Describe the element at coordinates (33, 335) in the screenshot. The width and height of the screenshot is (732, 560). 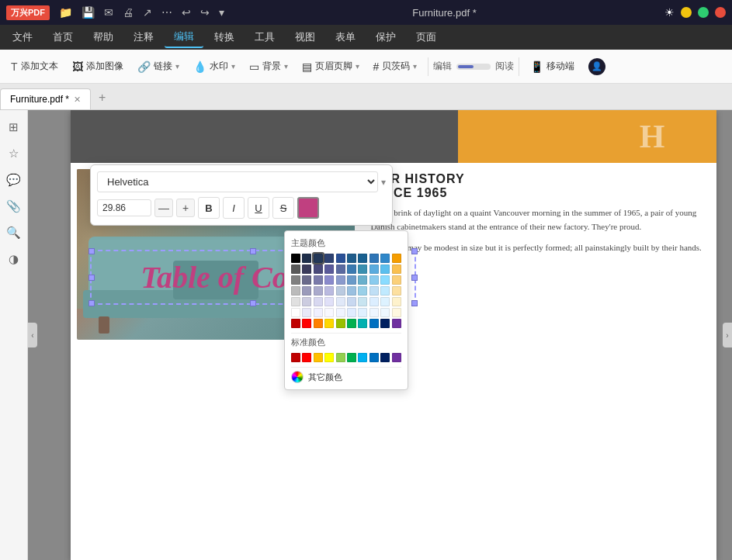
I see `collapse-left-handle: ‹` at that location.